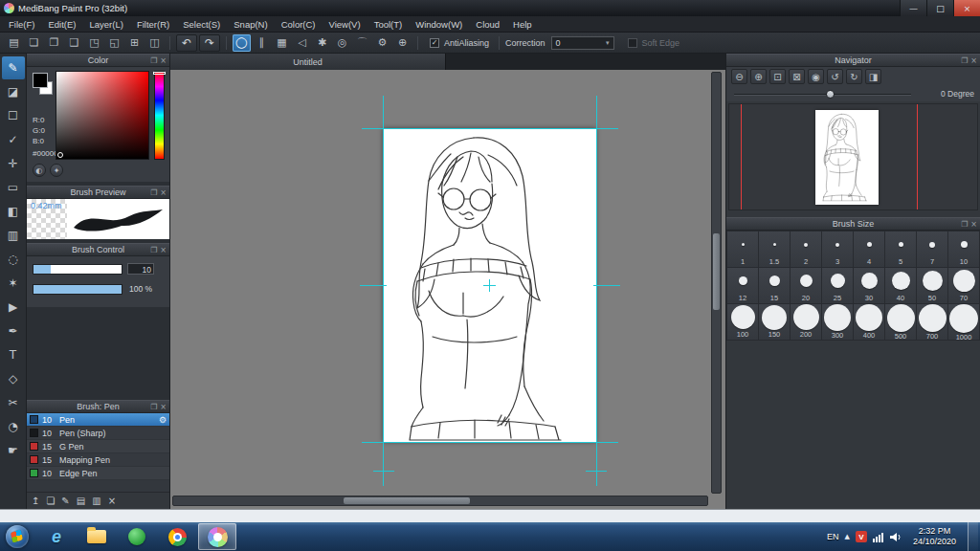 This screenshot has width=980, height=551. What do you see at coordinates (107, 25) in the screenshot?
I see `menu-item-layerl: Layer(L)` at bounding box center [107, 25].